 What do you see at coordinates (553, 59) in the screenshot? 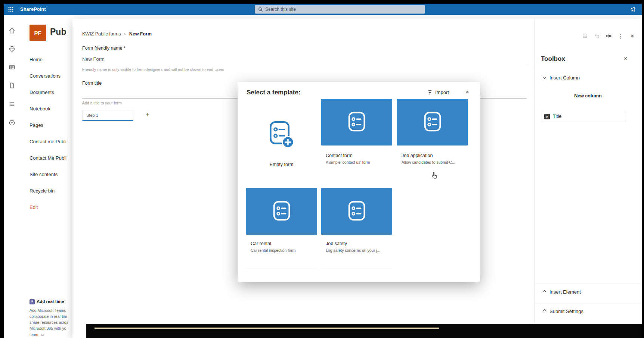
I see `toolbox-title: Toolbox` at bounding box center [553, 59].